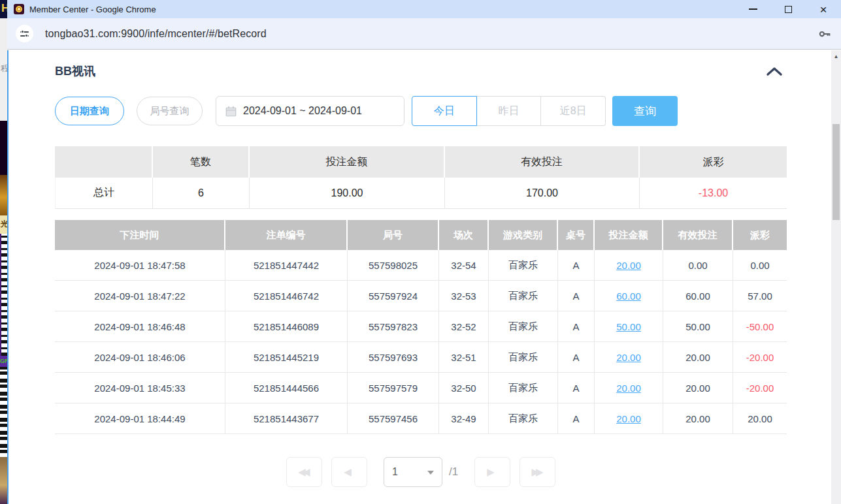 The height and width of the screenshot is (504, 841). Describe the element at coordinates (348, 162) in the screenshot. I see `summary-header-cell: 投注金额` at that location.